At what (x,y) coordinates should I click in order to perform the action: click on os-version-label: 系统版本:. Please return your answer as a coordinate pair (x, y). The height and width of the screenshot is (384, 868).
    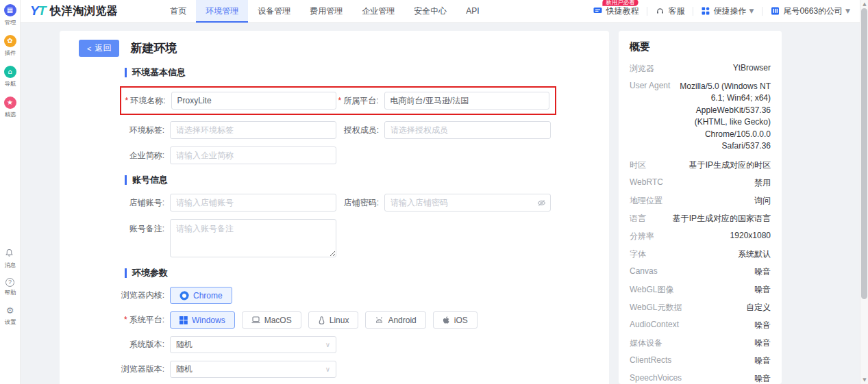
    Looking at the image, I should click on (138, 345).